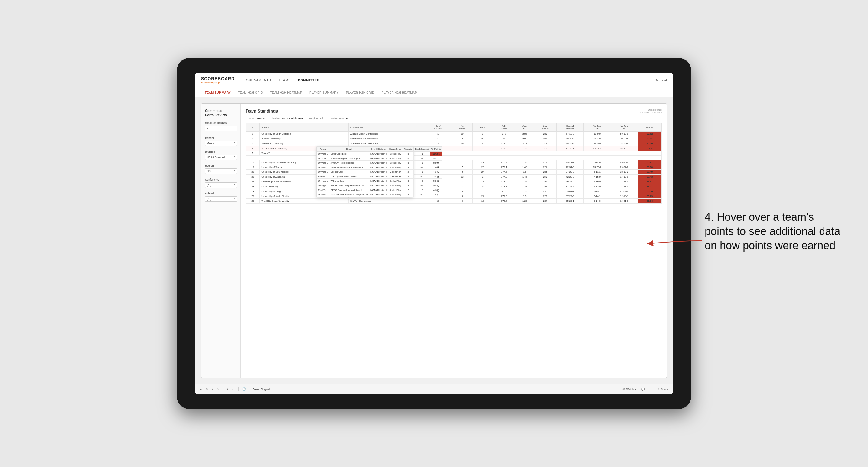 The width and height of the screenshot is (868, 467). I want to click on cell-points: 83.07, so click(650, 162).